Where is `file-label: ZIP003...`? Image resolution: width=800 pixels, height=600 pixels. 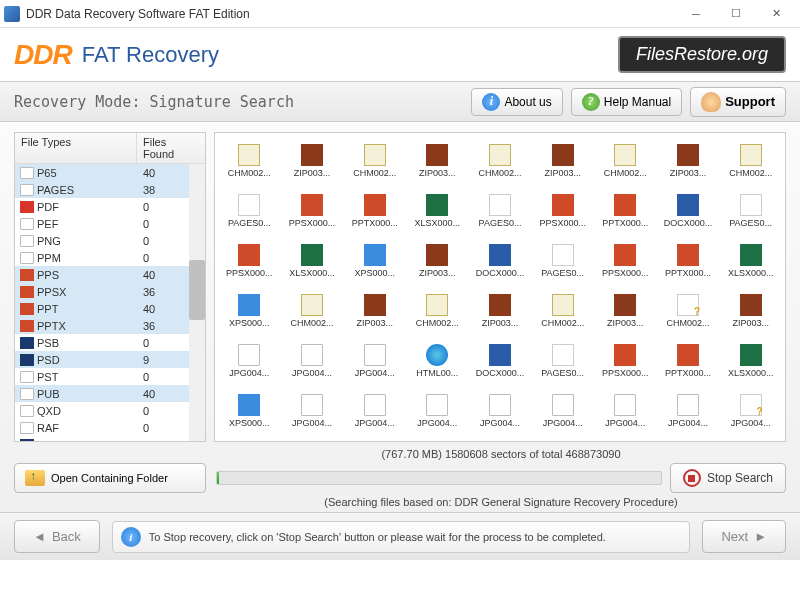 file-label: ZIP003... is located at coordinates (500, 323).